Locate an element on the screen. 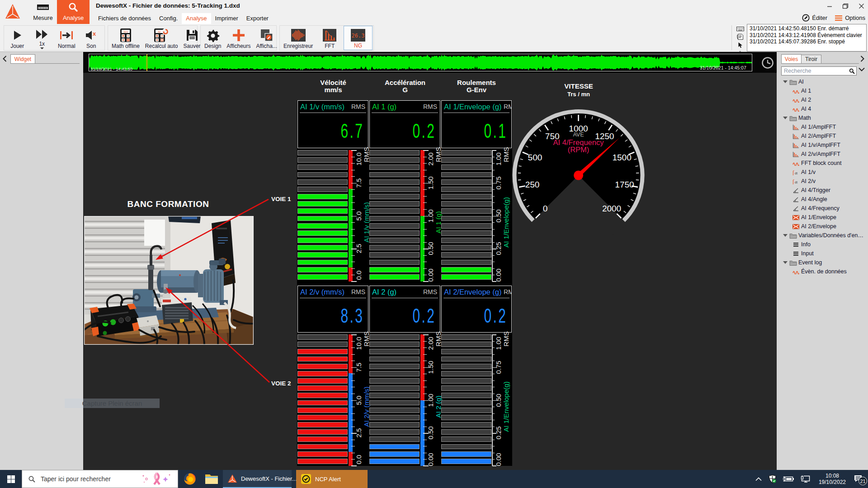 Image resolution: width=868 pixels, height=488 pixels. tree-item--v-n-de-donn-es: Évèn. de données is located at coordinates (822, 272).